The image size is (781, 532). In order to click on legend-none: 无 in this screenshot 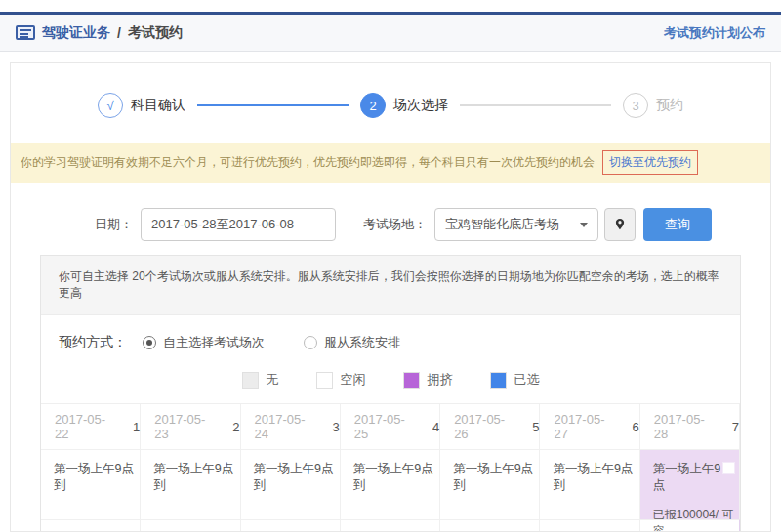, I will do `click(261, 380)`.